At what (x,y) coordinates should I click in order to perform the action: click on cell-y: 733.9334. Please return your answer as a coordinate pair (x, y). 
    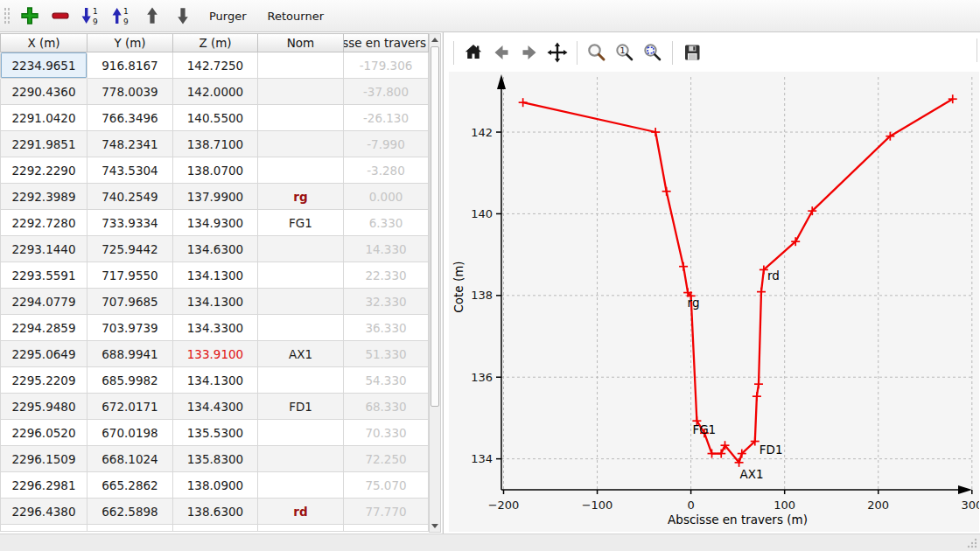
    Looking at the image, I should click on (130, 223).